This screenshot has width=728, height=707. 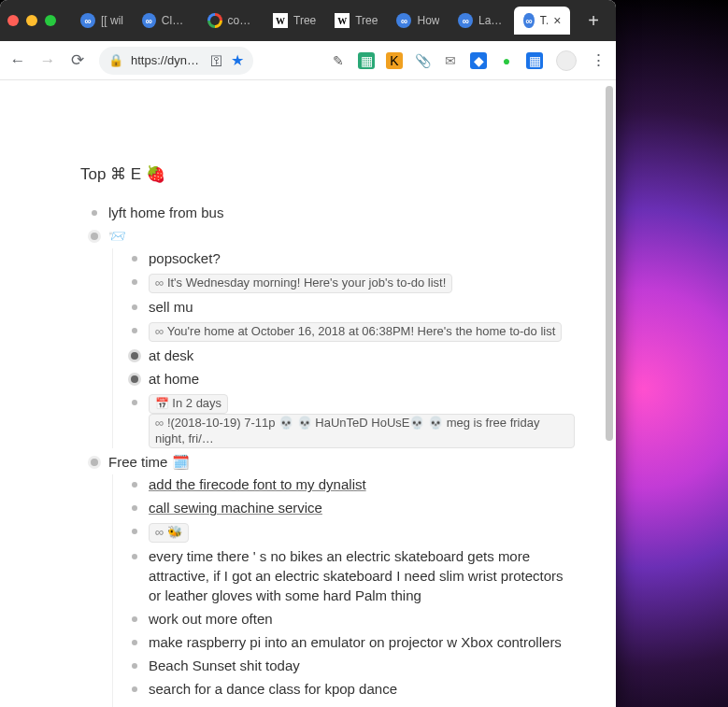 I want to click on link-badge: 🐝, so click(x=168, y=532).